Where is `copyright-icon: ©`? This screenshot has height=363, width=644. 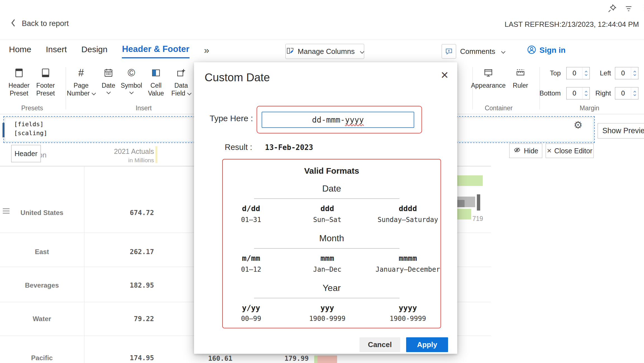 copyright-icon: © is located at coordinates (131, 73).